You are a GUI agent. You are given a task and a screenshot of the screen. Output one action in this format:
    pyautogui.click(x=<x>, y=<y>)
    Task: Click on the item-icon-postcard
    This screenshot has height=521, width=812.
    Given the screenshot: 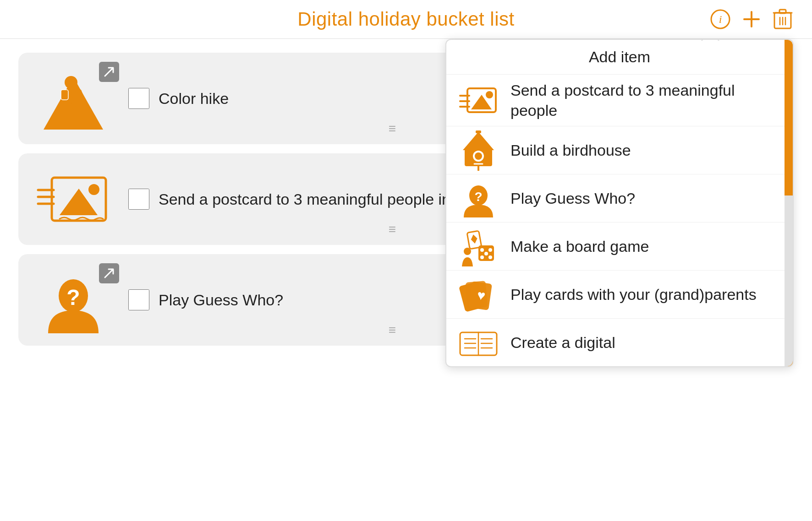 What is the action you would take?
    pyautogui.click(x=73, y=199)
    